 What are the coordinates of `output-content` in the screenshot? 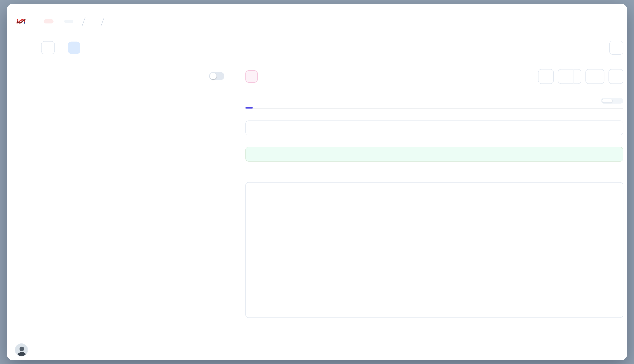 It's located at (434, 154).